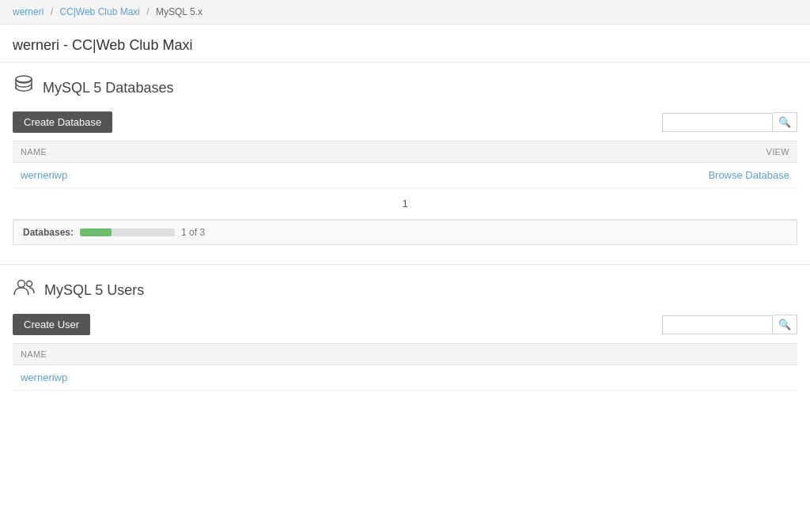  I want to click on users-toolbar: Create User 🔍, so click(405, 324).